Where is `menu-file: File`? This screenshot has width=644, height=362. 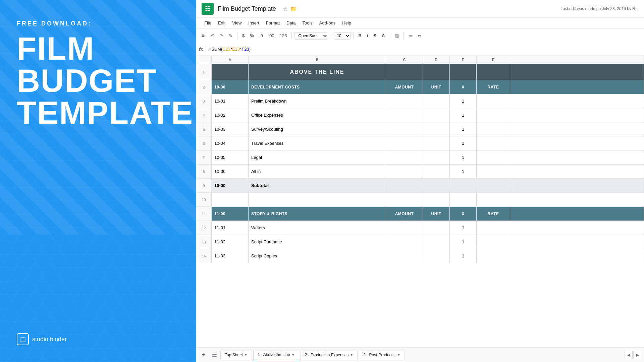
menu-file: File is located at coordinates (208, 23).